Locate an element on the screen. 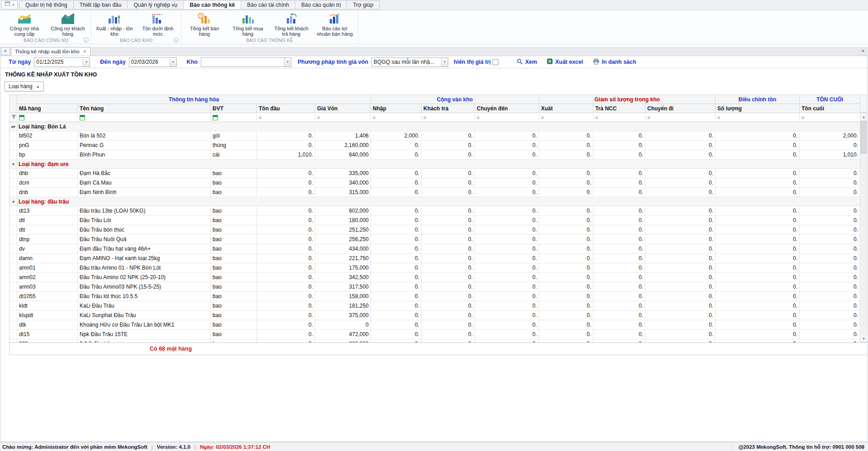  cell: 1,406 is located at coordinates (343, 136).